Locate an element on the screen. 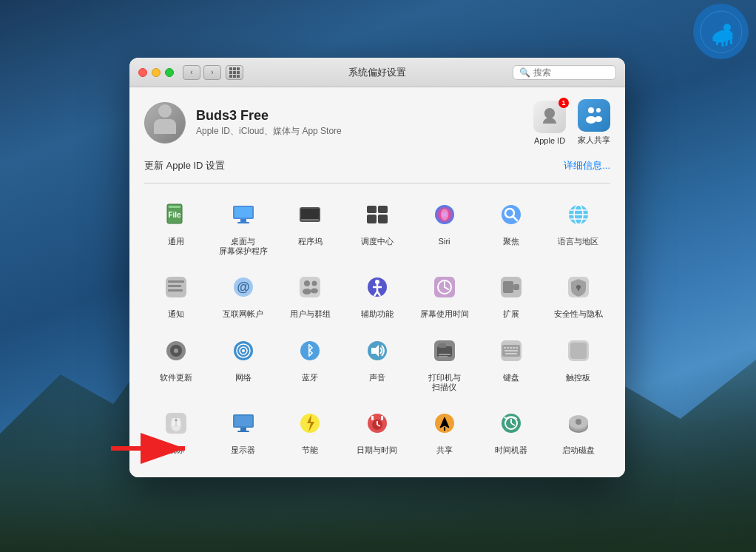 The image size is (756, 552). icon-energy: 节能 is located at coordinates (311, 429).